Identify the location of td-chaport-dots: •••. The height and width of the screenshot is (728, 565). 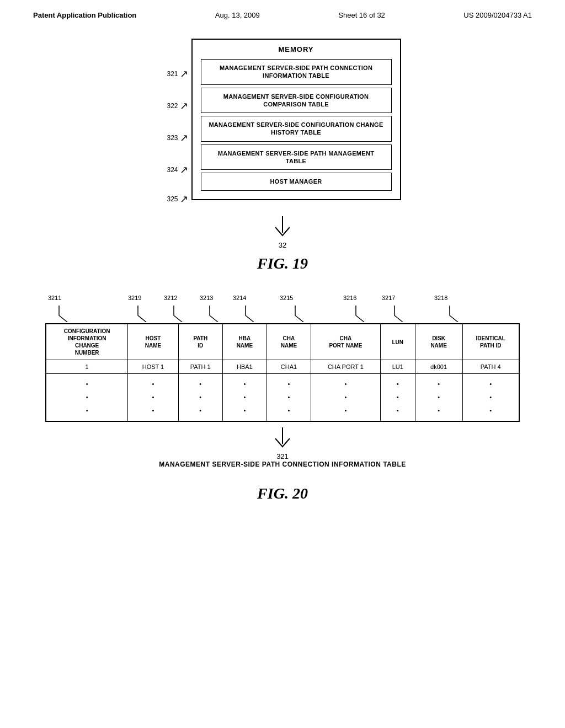
(345, 398).